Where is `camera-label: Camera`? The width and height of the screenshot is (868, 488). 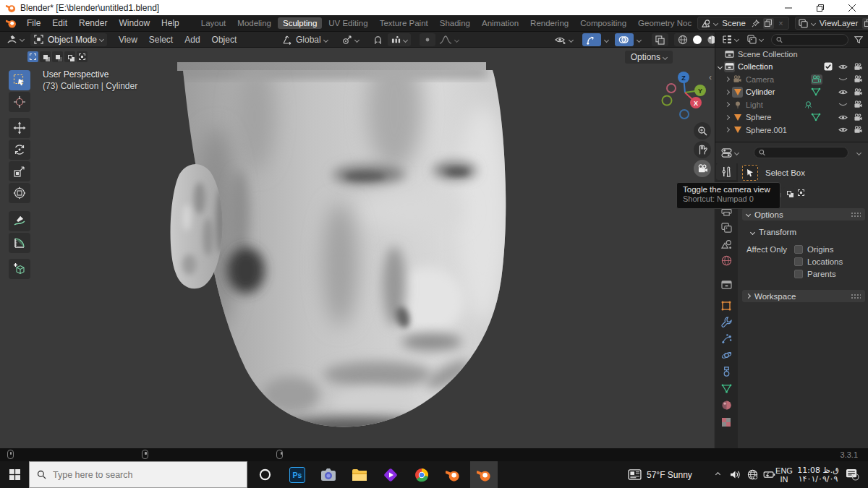
camera-label: Camera is located at coordinates (760, 80).